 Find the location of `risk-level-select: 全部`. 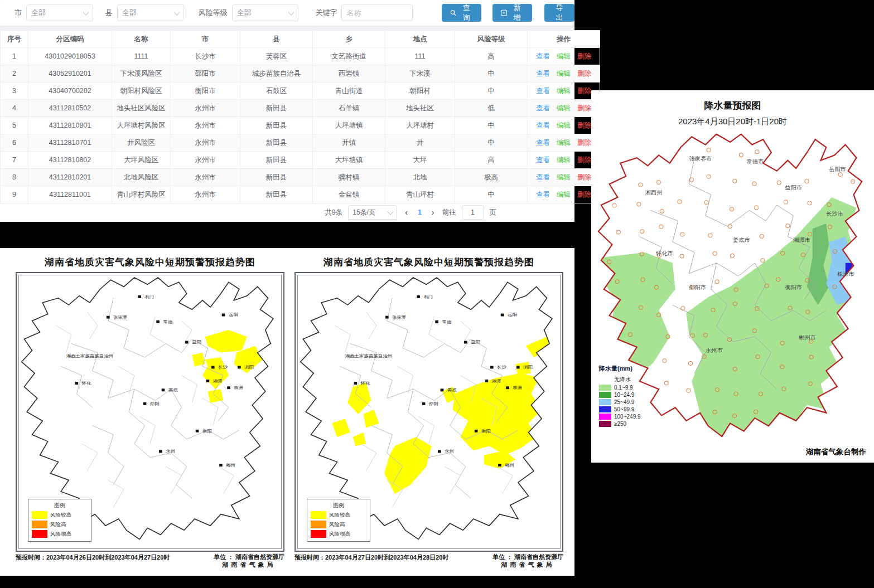

risk-level-select: 全部 is located at coordinates (265, 13).